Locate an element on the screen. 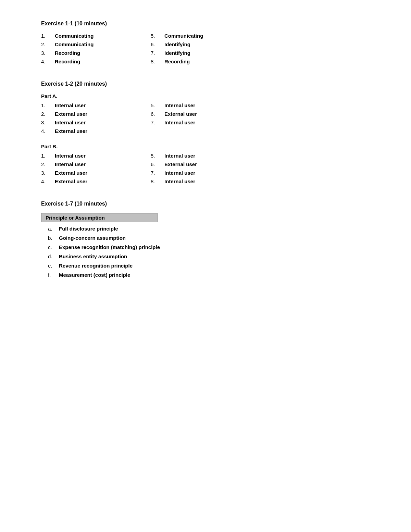 The height and width of the screenshot is (532, 411). list-item: d. Business entity assumption is located at coordinates (209, 256).